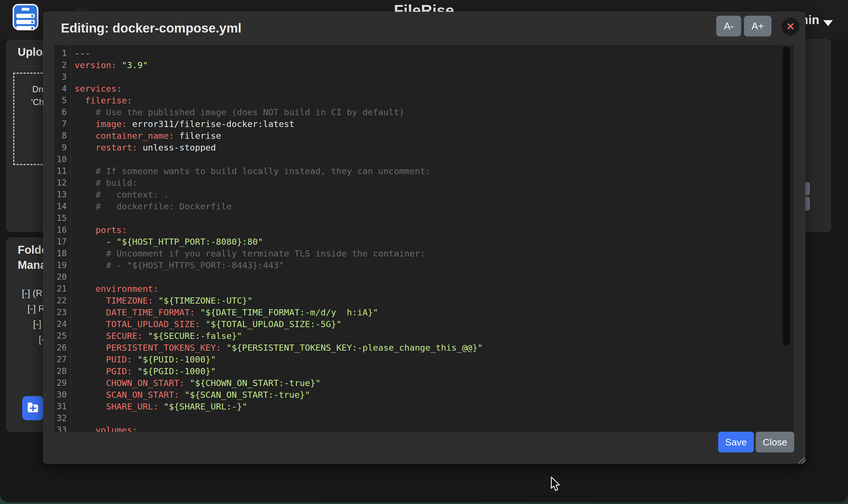 Image resolution: width=848 pixels, height=504 pixels. What do you see at coordinates (63, 206) in the screenshot?
I see `line-number: 14` at bounding box center [63, 206].